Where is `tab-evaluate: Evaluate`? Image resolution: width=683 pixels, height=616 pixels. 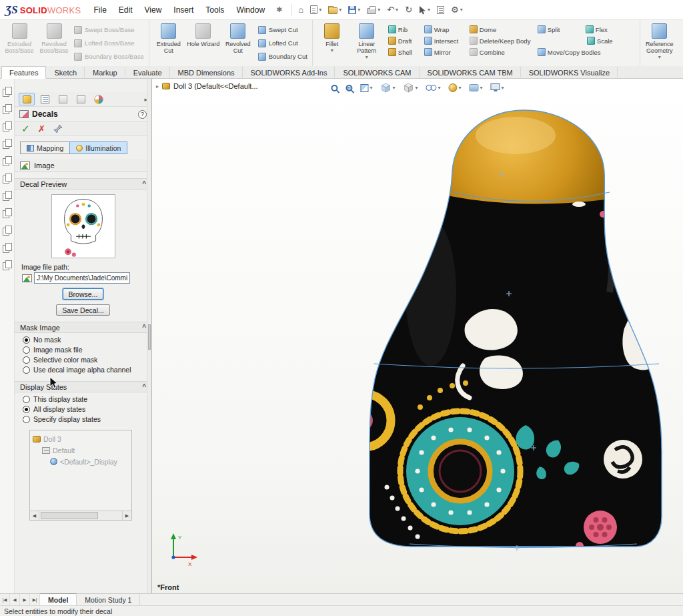 tab-evaluate: Evaluate is located at coordinates (148, 72).